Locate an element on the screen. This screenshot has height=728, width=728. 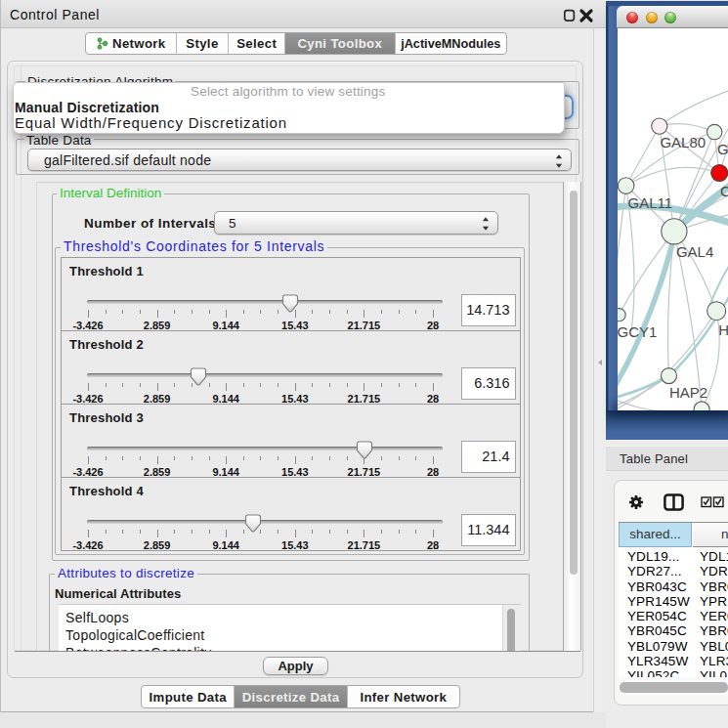
svg-text: HAP2 is located at coordinates (688, 393).